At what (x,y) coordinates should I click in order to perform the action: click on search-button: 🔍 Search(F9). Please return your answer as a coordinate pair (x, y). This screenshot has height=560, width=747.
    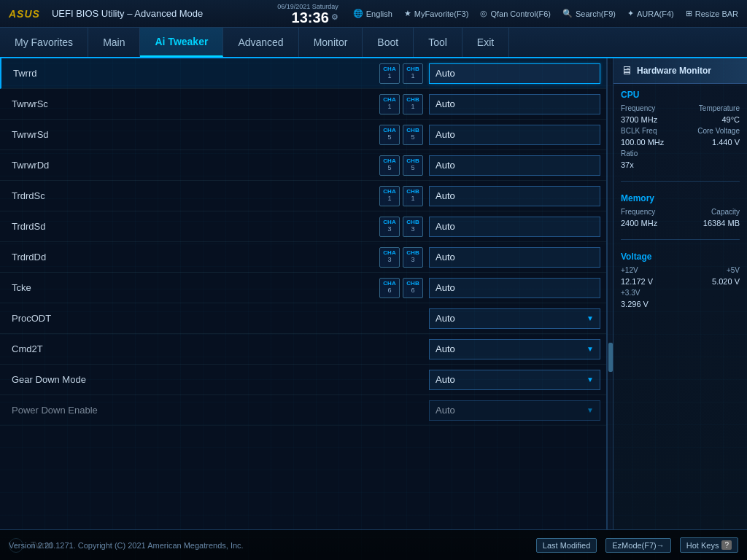
    Looking at the image, I should click on (589, 13).